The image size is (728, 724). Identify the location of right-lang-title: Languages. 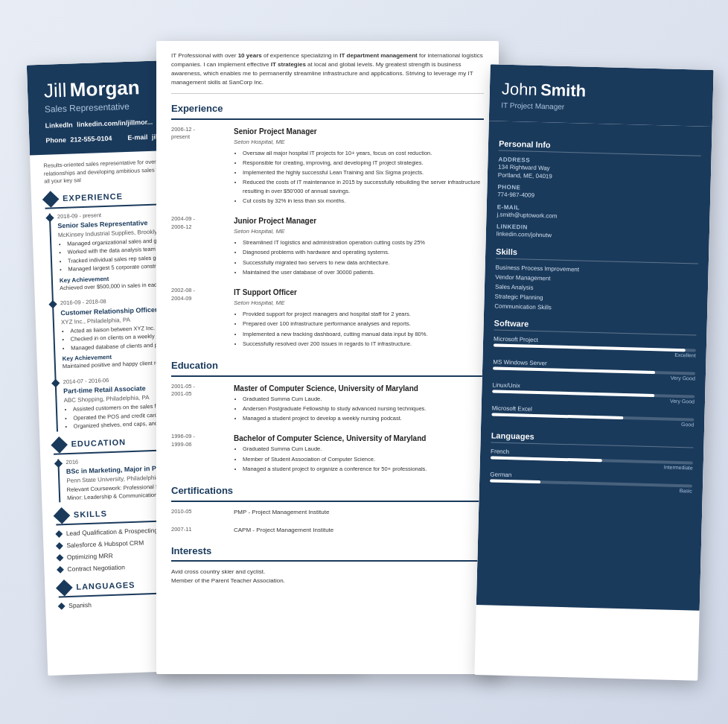
(592, 439).